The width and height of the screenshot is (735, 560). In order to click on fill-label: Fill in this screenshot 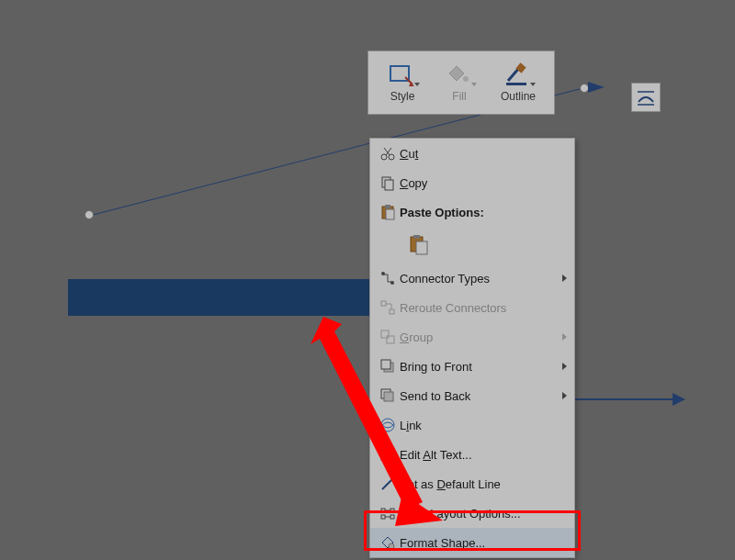, I will do `click(459, 96)`.